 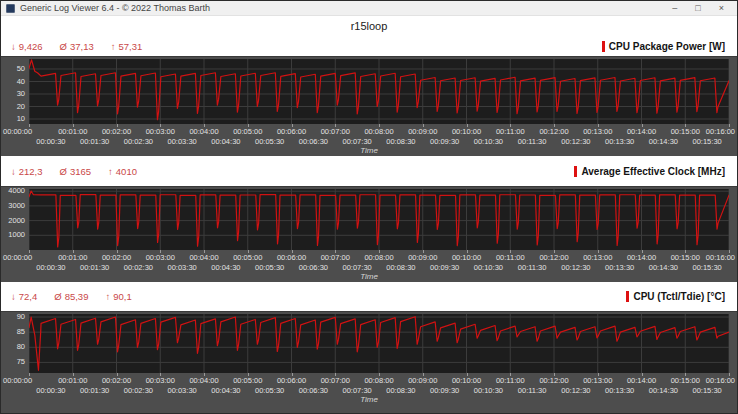 What do you see at coordinates (674, 8) in the screenshot?
I see `minimize-button: –` at bounding box center [674, 8].